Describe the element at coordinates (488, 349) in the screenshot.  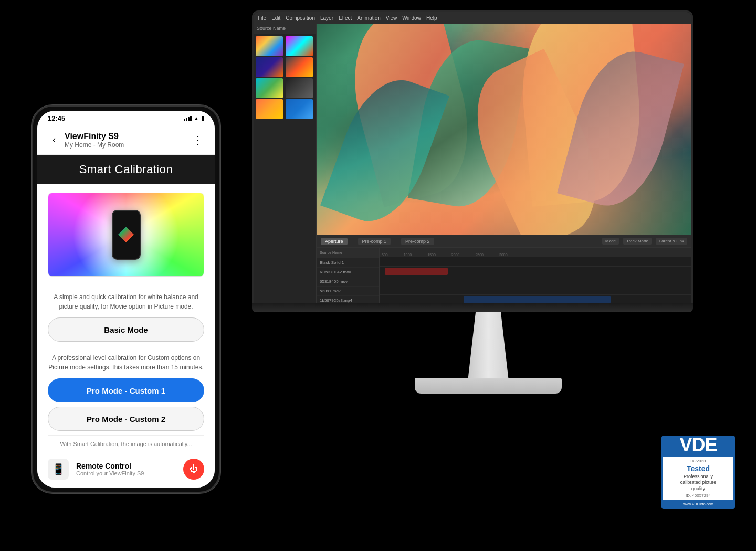
I see `monitor-neck` at that location.